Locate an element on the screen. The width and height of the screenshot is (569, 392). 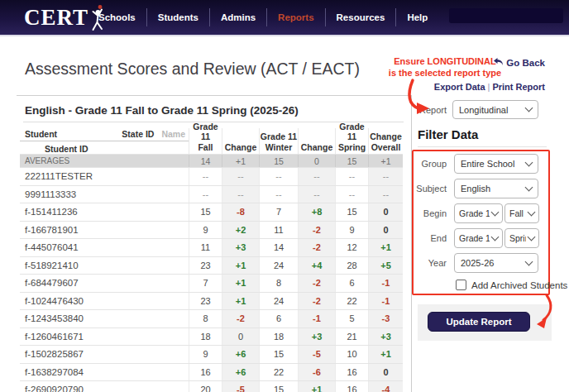
group-select: Entire School is located at coordinates (496, 164).